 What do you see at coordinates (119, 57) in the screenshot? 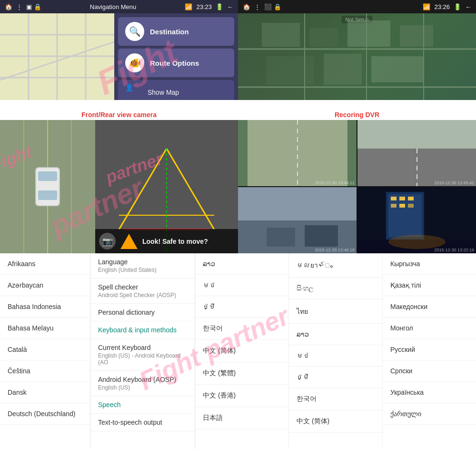
I see `nav-map-area: 🔍 Destination 🐠 Route Options 👤 Show Map` at bounding box center [119, 57].